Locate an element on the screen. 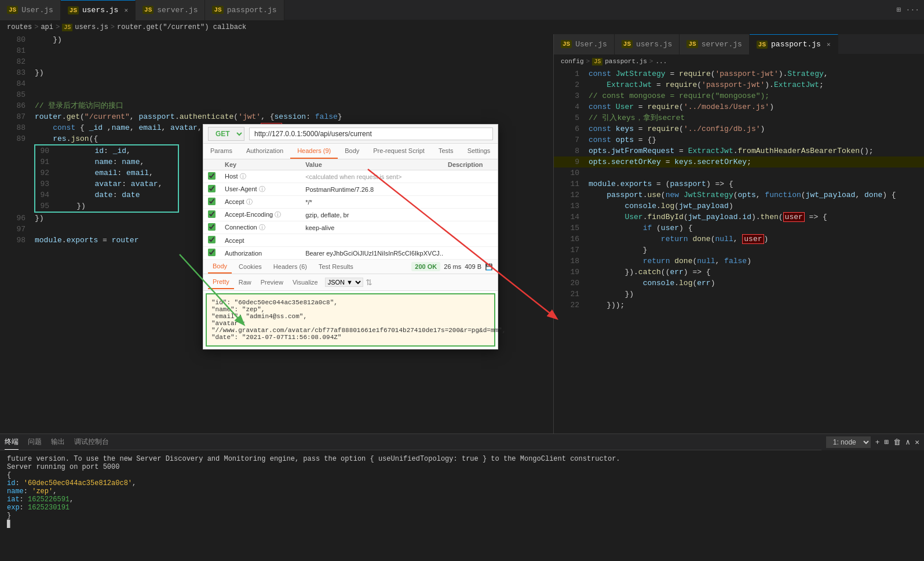 This screenshot has height=561, width=924. tab2-user-js: JS User.js is located at coordinates (584, 44).